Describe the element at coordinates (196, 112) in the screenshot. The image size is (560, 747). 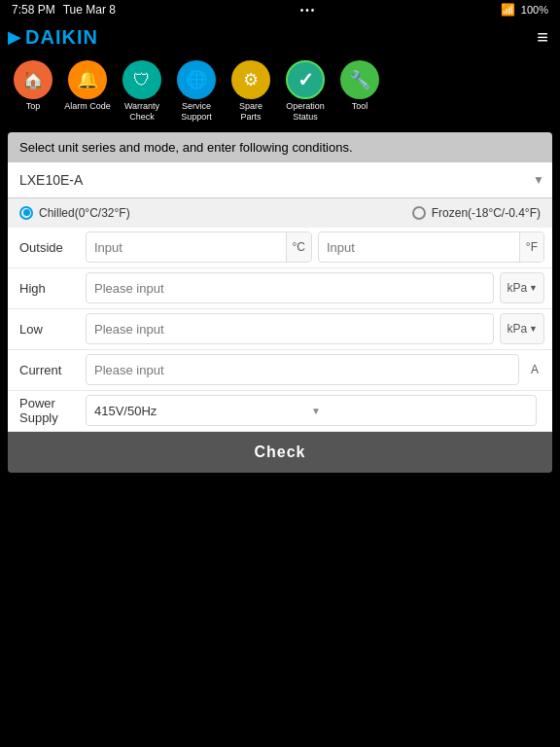
I see `nav-label-service-support: ServiceSupport` at that location.